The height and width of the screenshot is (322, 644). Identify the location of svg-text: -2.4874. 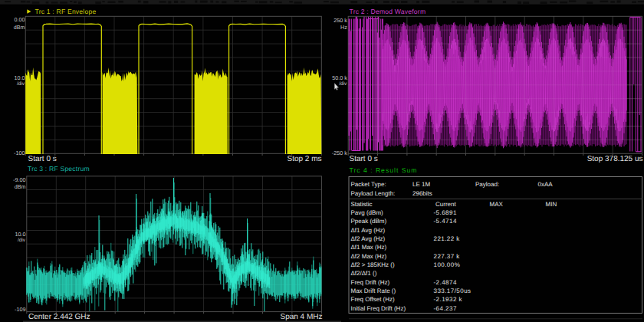
(445, 282).